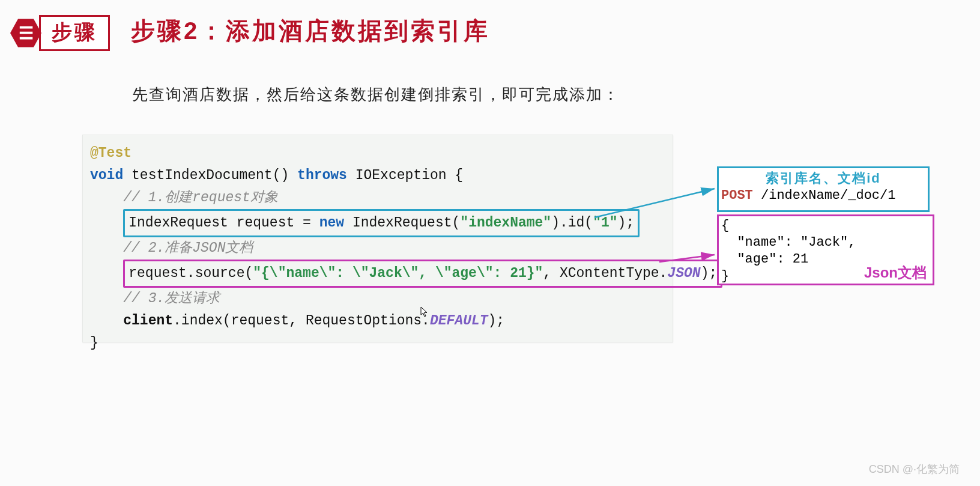 The height and width of the screenshot is (486, 980). I want to click on code-close: }, so click(94, 343).